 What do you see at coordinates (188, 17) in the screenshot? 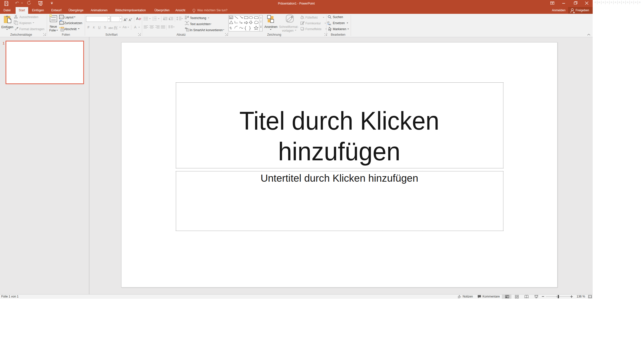
I see `svg-text: A` at bounding box center [188, 17].